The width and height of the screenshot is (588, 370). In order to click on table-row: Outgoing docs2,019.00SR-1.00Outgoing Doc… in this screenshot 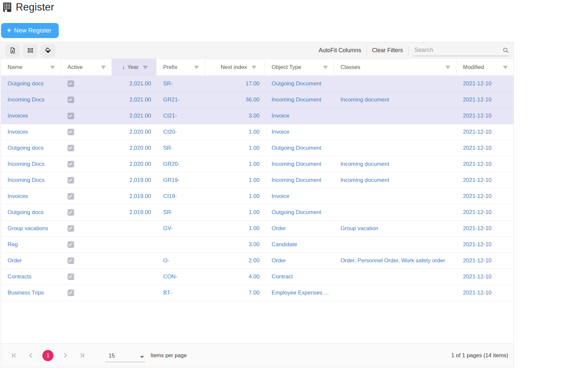, I will do `click(257, 213)`.